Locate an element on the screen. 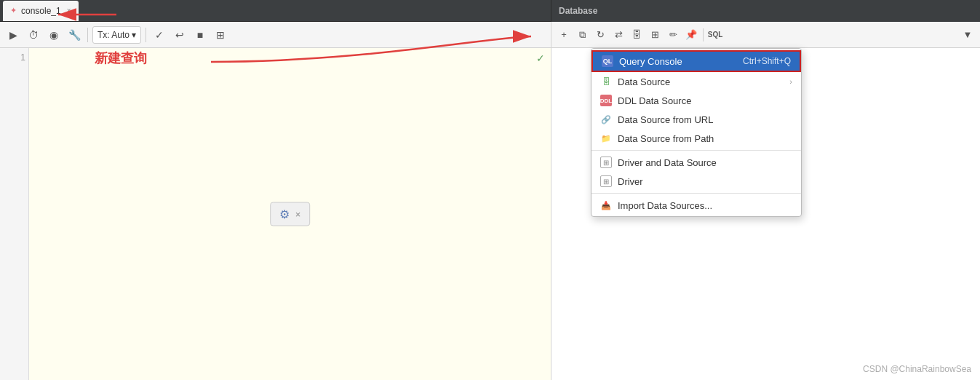 The image size is (980, 380). stop-button: ■ is located at coordinates (200, 35).